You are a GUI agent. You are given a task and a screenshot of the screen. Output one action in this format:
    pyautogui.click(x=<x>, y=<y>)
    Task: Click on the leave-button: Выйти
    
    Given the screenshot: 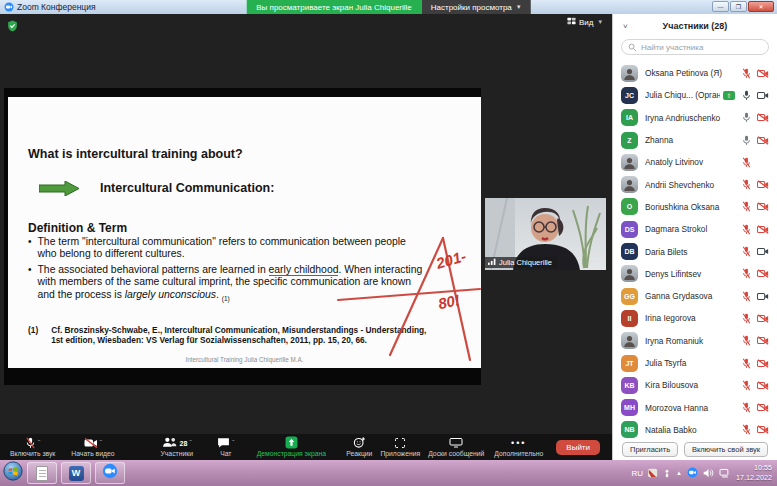 What is the action you would take?
    pyautogui.click(x=578, y=448)
    